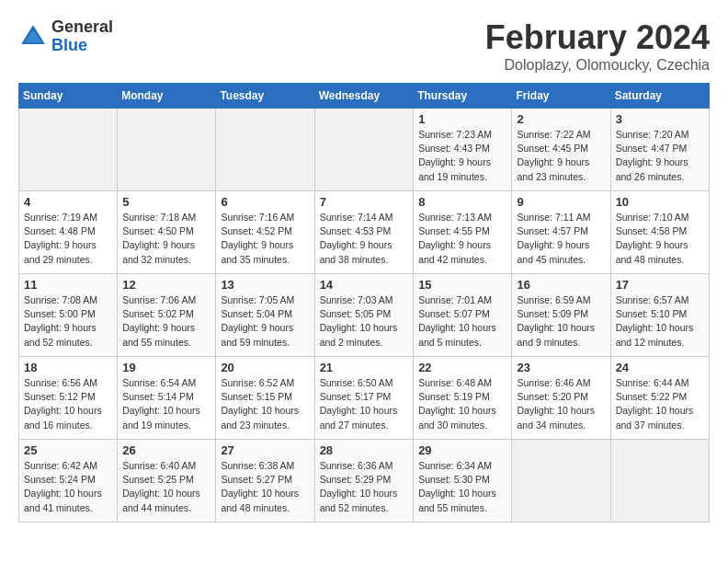  What do you see at coordinates (167, 233) in the screenshot?
I see `calendar-cell: 5Sunrise: 7:18 AM Sunset: 4:50 PM Daylig…` at bounding box center [167, 233].